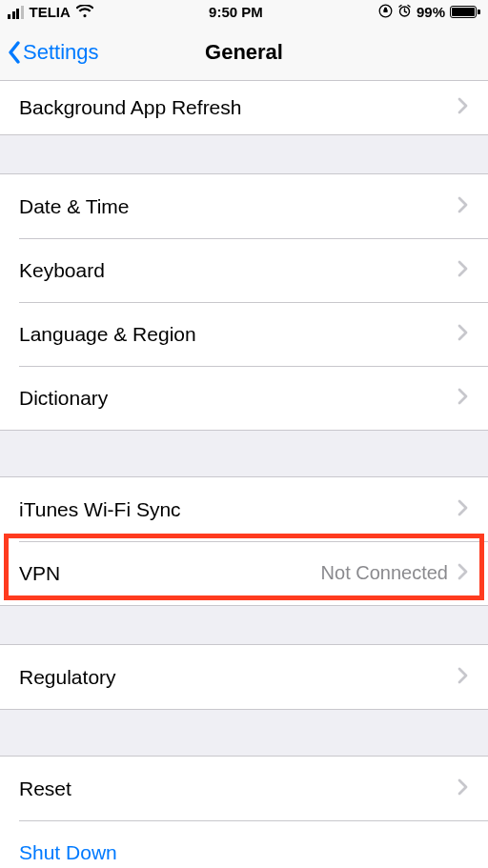 This screenshot has width=488, height=868. What do you see at coordinates (244, 574) in the screenshot?
I see `cell-vpn: VPN Not Connected` at bounding box center [244, 574].